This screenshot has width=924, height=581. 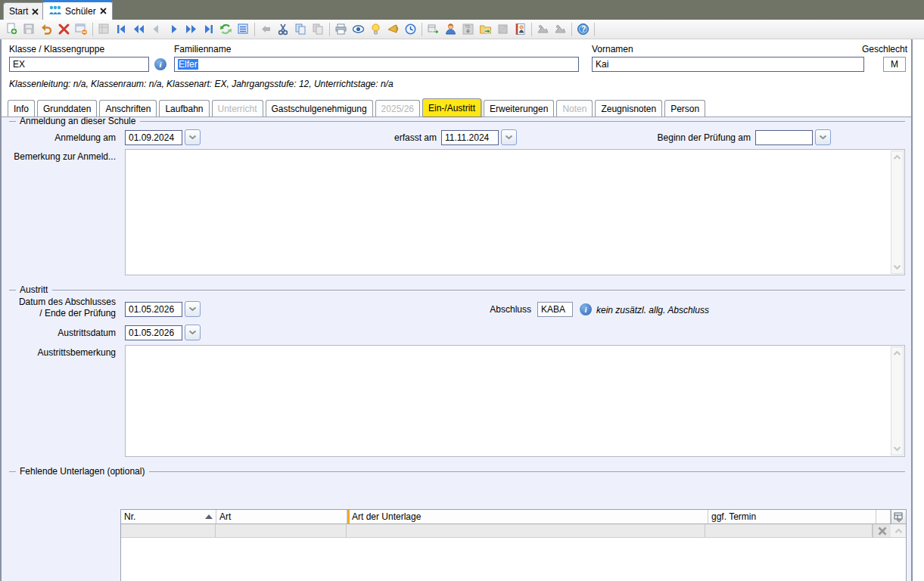 What do you see at coordinates (188, 64) in the screenshot?
I see `selected-text: Elfer` at bounding box center [188, 64].